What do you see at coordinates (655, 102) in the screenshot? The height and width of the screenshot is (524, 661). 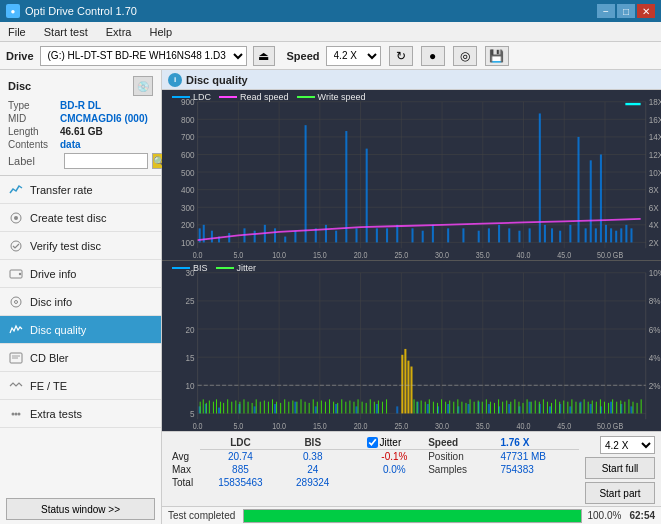 I see `svg-text: 18X` at bounding box center [655, 102].